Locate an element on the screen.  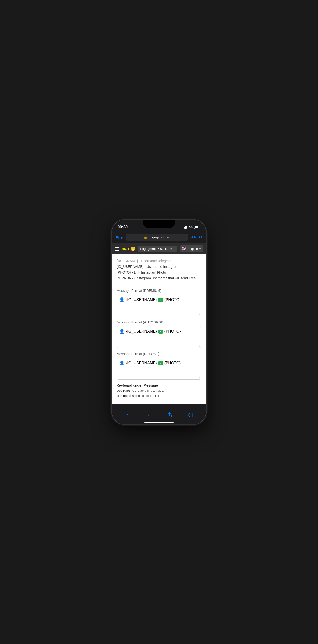
phone-frame: 00:30 4G Fine 🔒 engagebot.pro is located at coordinates (159, 322).